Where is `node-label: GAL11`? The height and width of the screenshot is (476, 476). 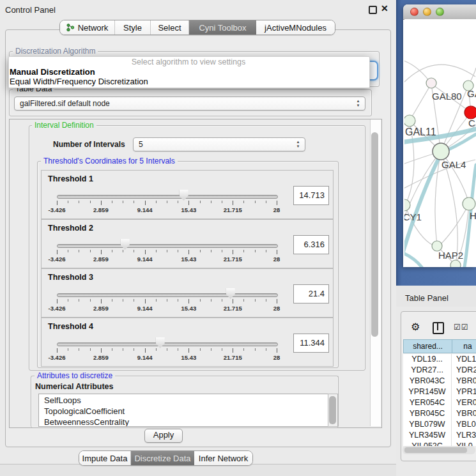 node-label: GAL11 is located at coordinates (420, 132).